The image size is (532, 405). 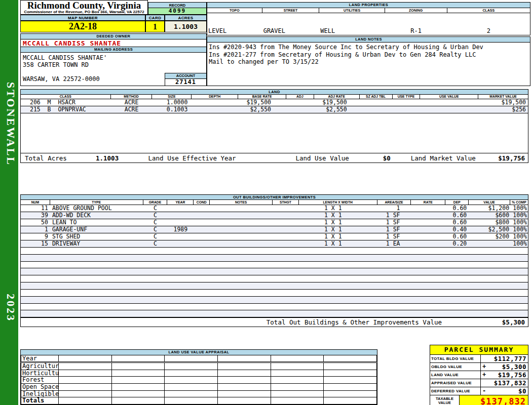 I want to click on tax-year-label: 2023, so click(x=10, y=308).